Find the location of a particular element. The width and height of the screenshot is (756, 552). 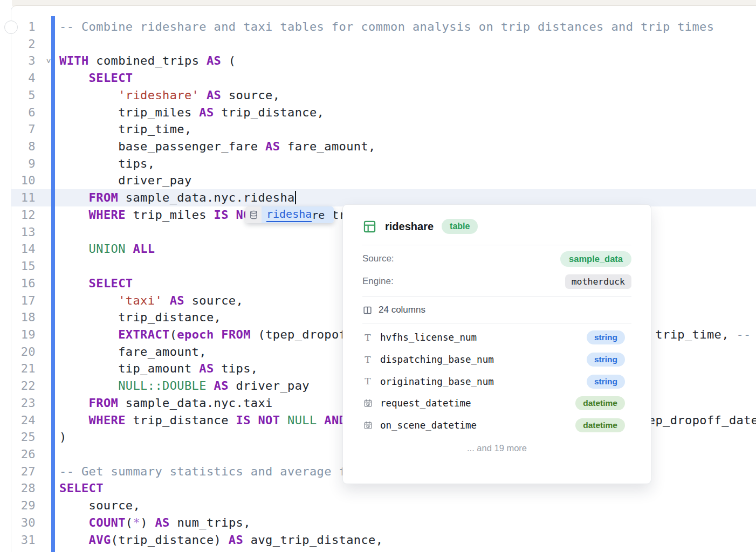

line-number: 2 is located at coordinates (23, 44).